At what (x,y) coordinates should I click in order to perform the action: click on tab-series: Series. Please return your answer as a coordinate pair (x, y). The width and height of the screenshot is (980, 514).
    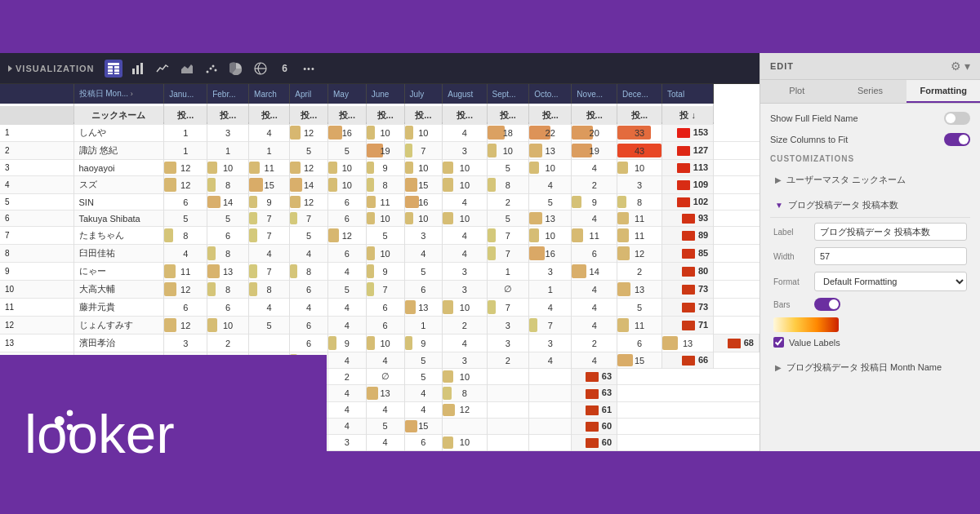
    Looking at the image, I should click on (871, 91).